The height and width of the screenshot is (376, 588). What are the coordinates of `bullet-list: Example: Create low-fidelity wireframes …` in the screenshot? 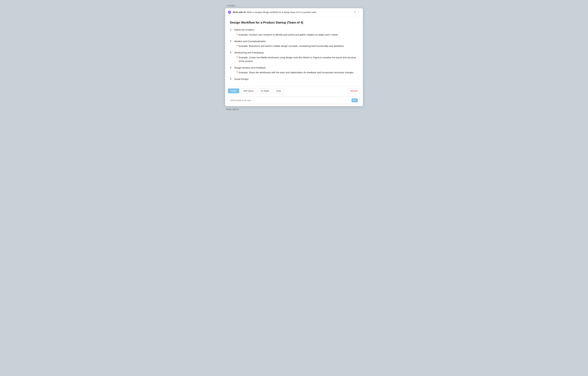 It's located at (296, 59).